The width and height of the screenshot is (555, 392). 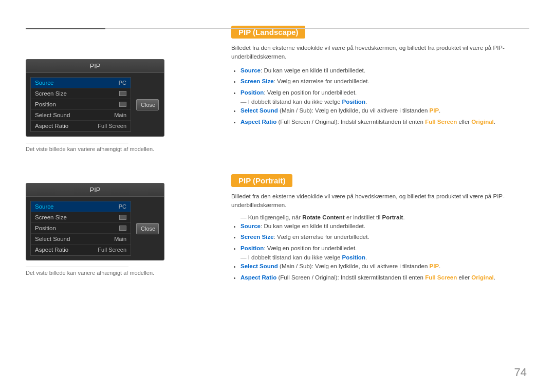 I want to click on landscape-widget-section: PIP Source PC Screen Size, so click(x=113, y=103).